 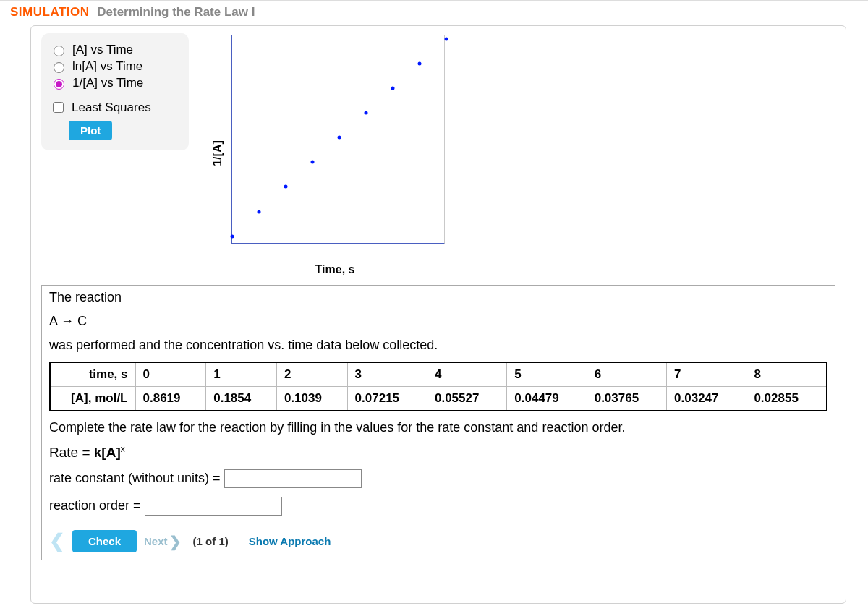 What do you see at coordinates (434, 12) in the screenshot?
I see `page-header: SIMULATION Determining the Rate Law I` at bounding box center [434, 12].